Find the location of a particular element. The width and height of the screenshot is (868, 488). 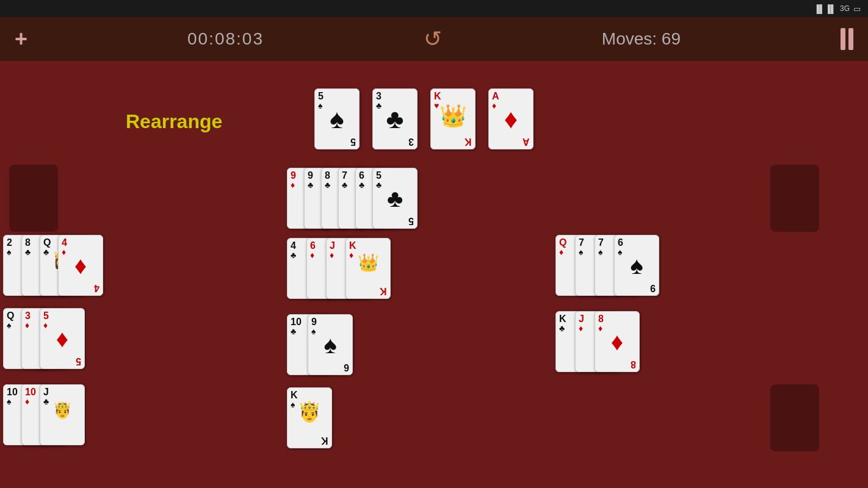

card-8-diamonds: 8 ♦ ♦ 8 is located at coordinates (617, 342).